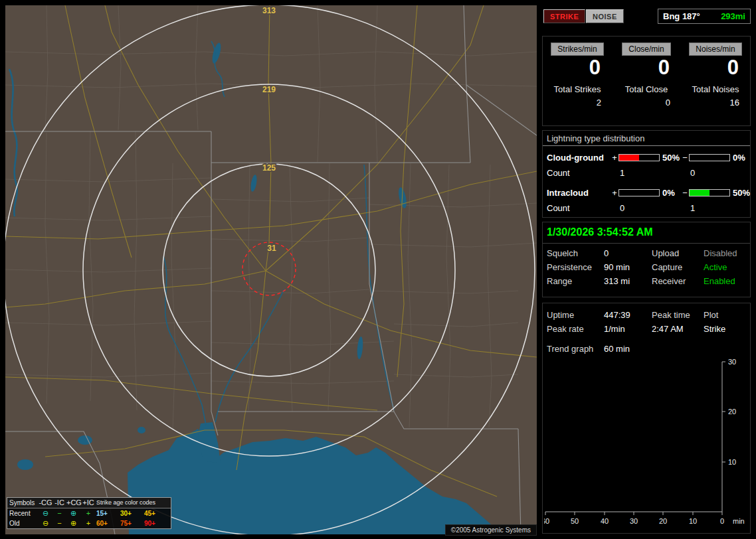  What do you see at coordinates (88, 514) in the screenshot?
I see `pos-ic-recent-icon: +` at bounding box center [88, 514].